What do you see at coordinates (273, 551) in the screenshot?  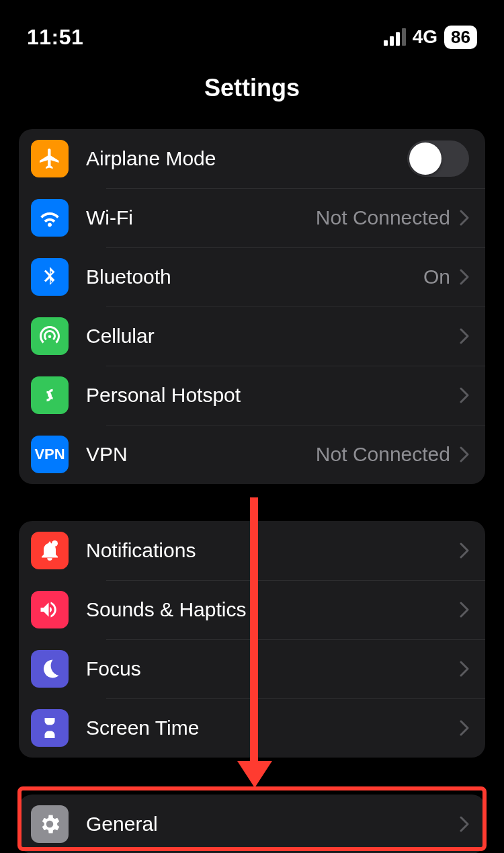 I see `notifications-label: Notifications` at bounding box center [273, 551].